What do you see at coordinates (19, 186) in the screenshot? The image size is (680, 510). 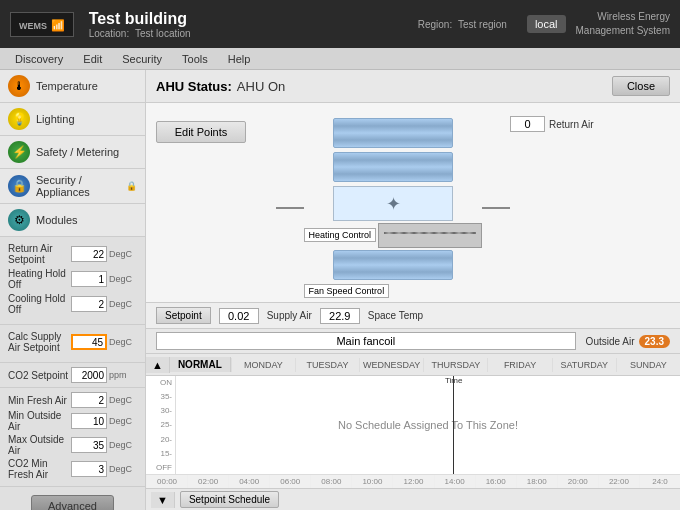 I see `security-icon: 🔒` at bounding box center [19, 186].